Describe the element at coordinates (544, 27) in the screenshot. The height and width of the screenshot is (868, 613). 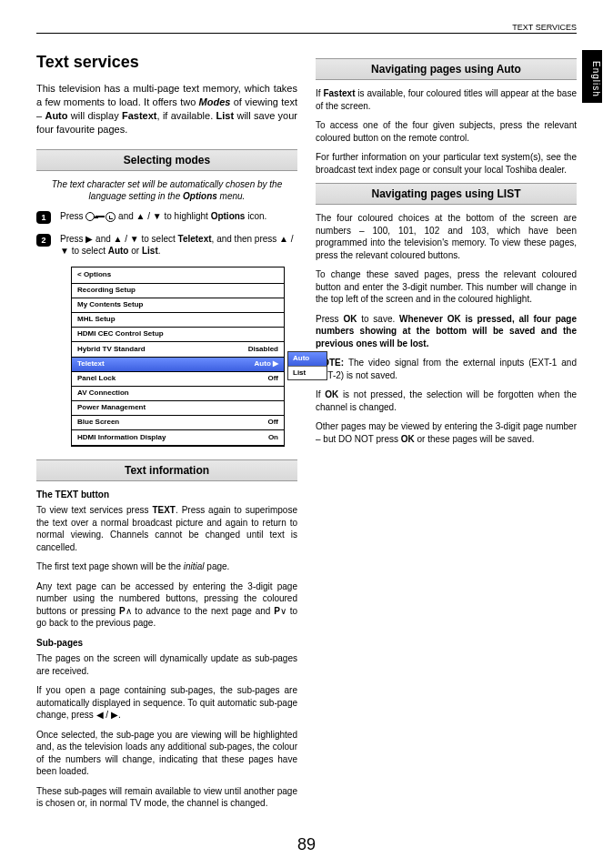
I see `running-header: TEXT SERVICES` at that location.